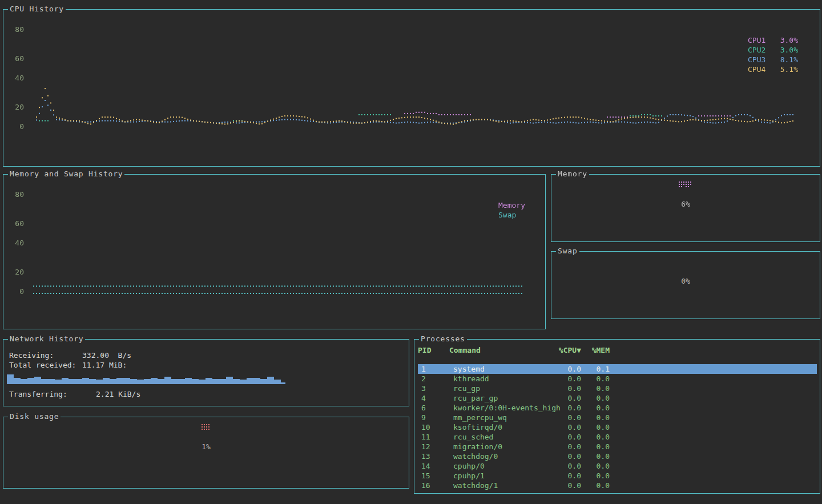  What do you see at coordinates (523, 205) in the screenshot?
I see `mem-swap-legend-entry: Memory` at bounding box center [523, 205].